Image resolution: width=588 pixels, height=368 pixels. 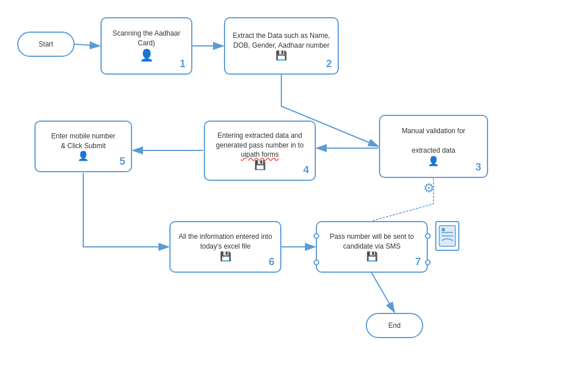 I want to click on connector-circle-left-bottom, so click(x=316, y=262).